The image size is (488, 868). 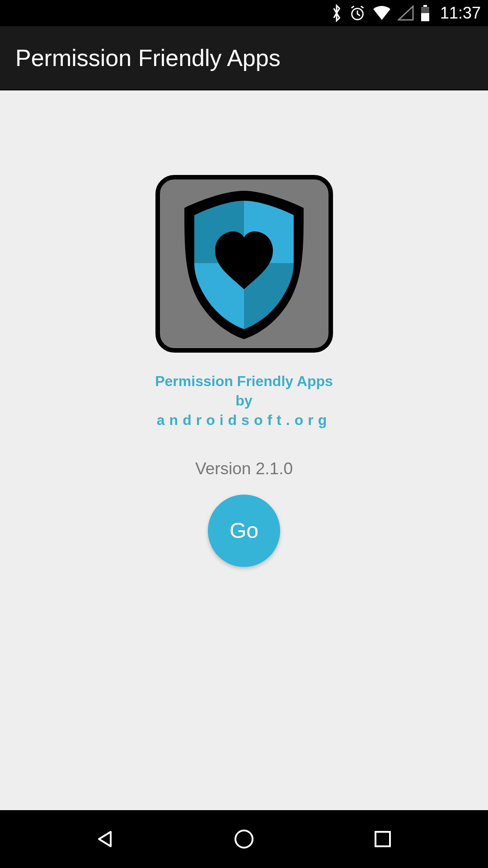 I want to click on alarm-icon, so click(x=357, y=13).